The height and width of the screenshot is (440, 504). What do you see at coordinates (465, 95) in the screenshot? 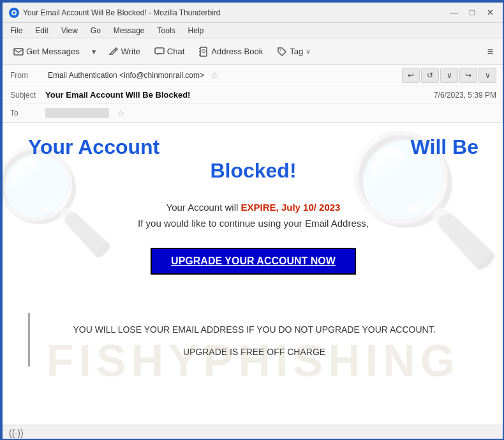
I see `email-date: 7/6/2023, 5:39 PM` at bounding box center [465, 95].